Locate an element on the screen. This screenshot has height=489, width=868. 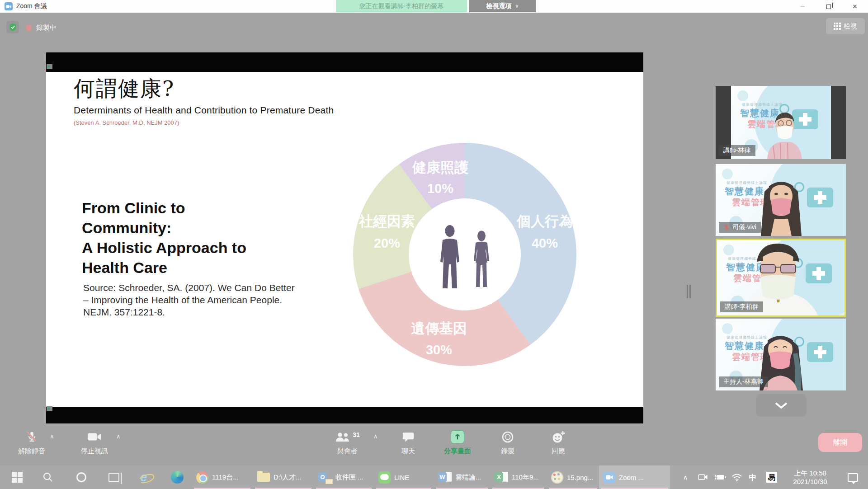
unmute-label: 解除靜音 is located at coordinates (32, 451).